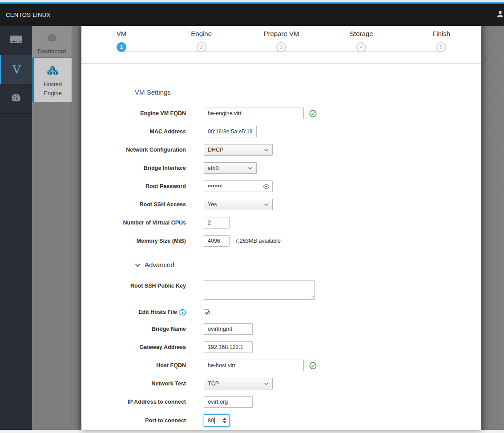 The height and width of the screenshot is (433, 504). What do you see at coordinates (121, 41) in the screenshot?
I see `step-vm: VM 1` at bounding box center [121, 41].